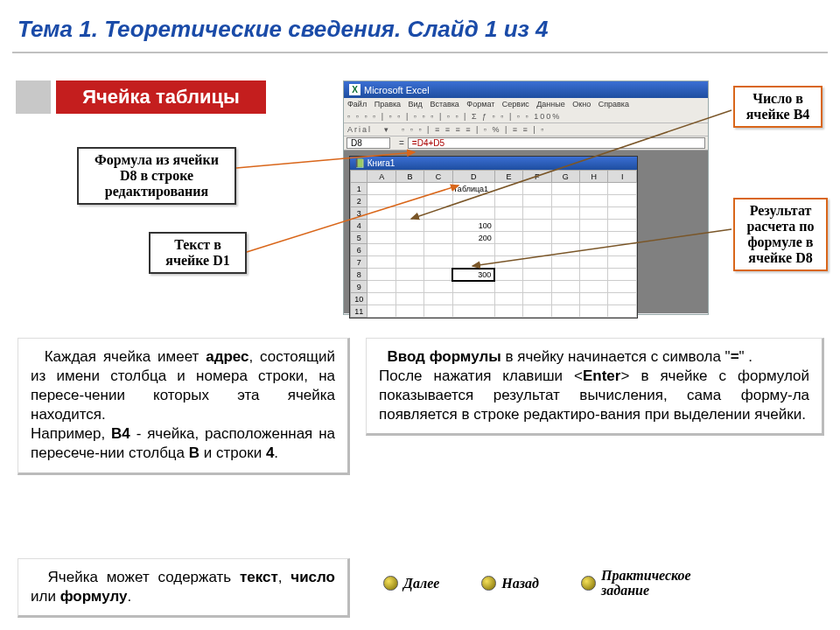 The image size is (840, 630). What do you see at coordinates (581, 104) in the screenshot?
I see `menu-item: Окно` at bounding box center [581, 104].